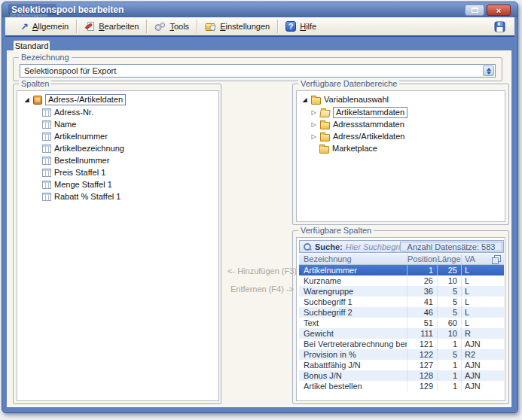 This screenshot has width=522, height=420. I want to click on restore-button, so click(475, 11).